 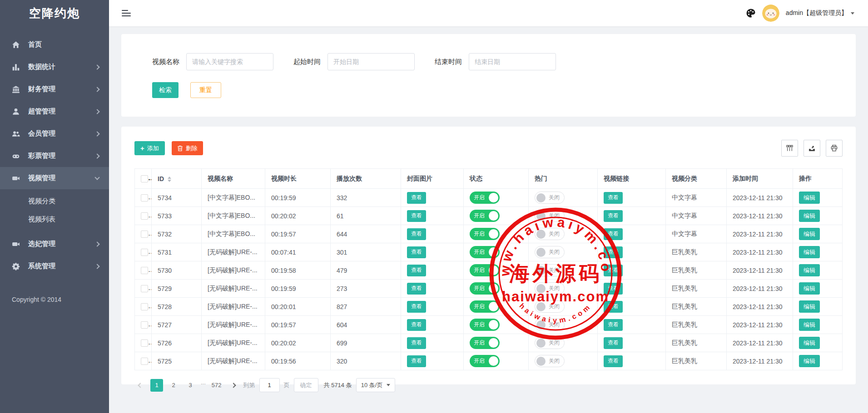 I want to click on col-id: ID, so click(x=177, y=179).